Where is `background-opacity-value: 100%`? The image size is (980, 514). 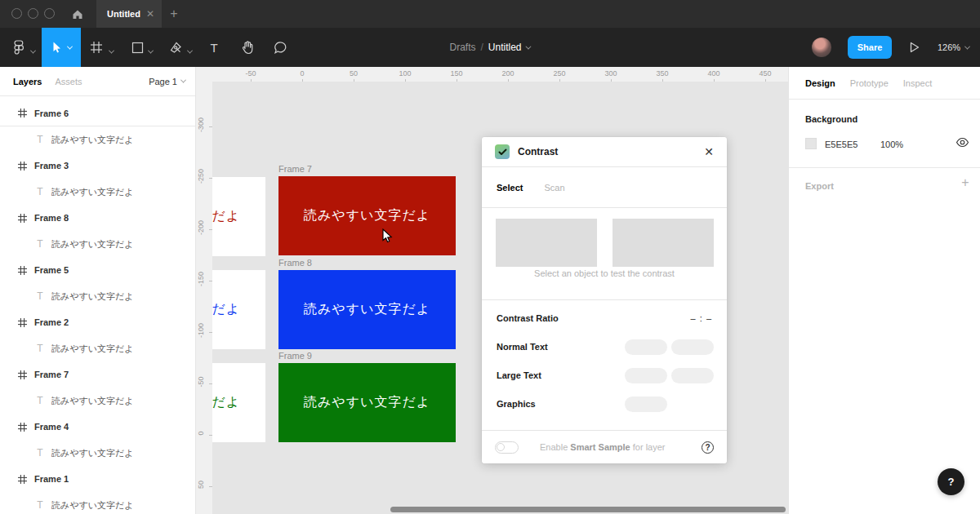 background-opacity-value: 100% is located at coordinates (892, 144).